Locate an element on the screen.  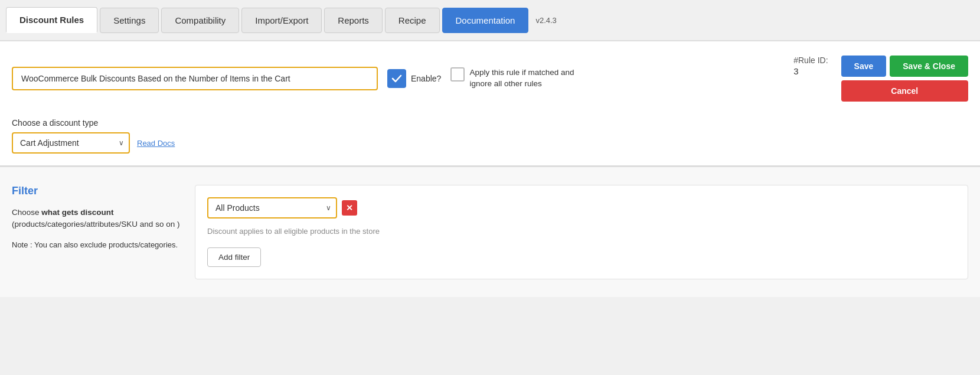
discount-type-label: Choose a discount type is located at coordinates (490, 123).